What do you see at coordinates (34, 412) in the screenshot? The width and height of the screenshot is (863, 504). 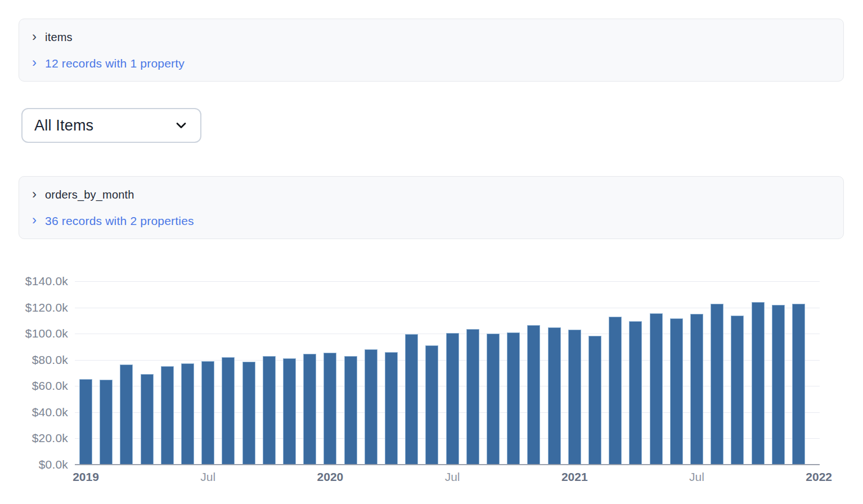 I see `y-axis-tick-label: $40.0k` at bounding box center [34, 412].